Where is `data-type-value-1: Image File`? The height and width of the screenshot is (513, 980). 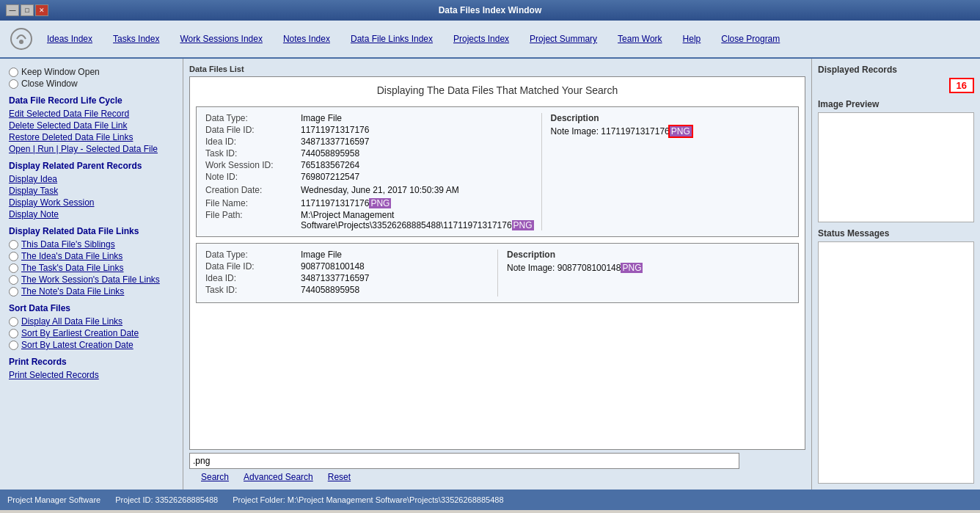 data-type-value-1: Image File is located at coordinates (321, 118).